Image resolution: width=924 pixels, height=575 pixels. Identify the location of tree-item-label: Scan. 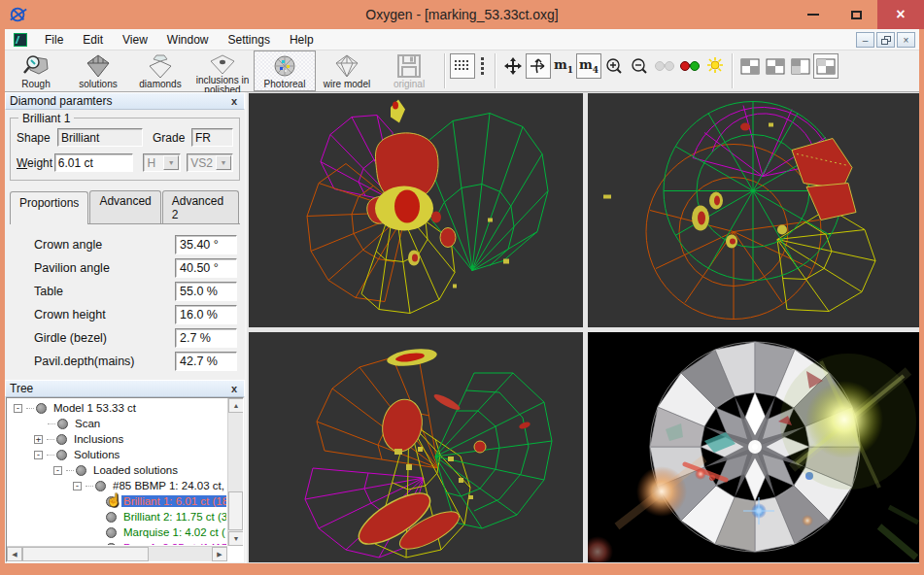
(87, 423).